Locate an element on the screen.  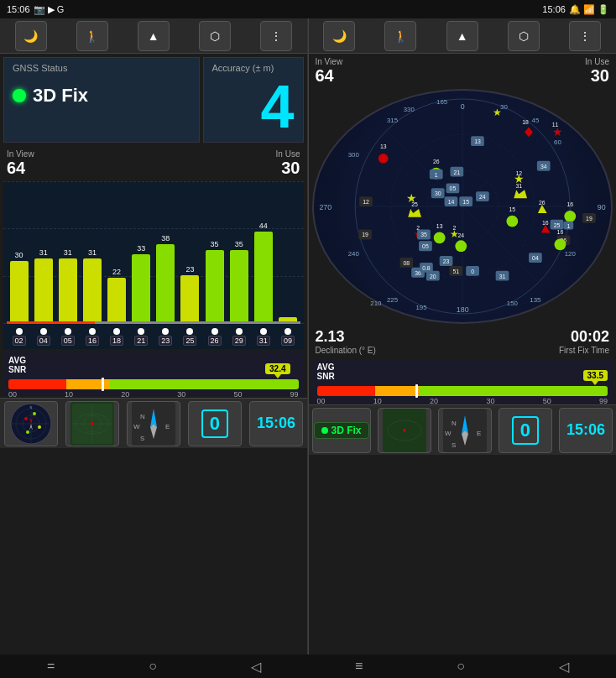
bar-group: 30 is located at coordinates (19, 287).